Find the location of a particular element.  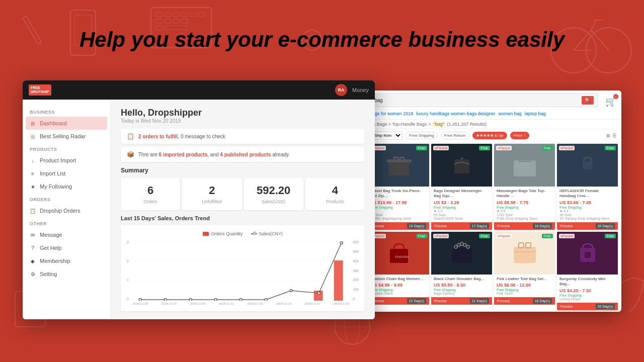

product-info-0: Travel Bag Trunk Six-Piece-Set Zip-... J… is located at coordinates (398, 204).